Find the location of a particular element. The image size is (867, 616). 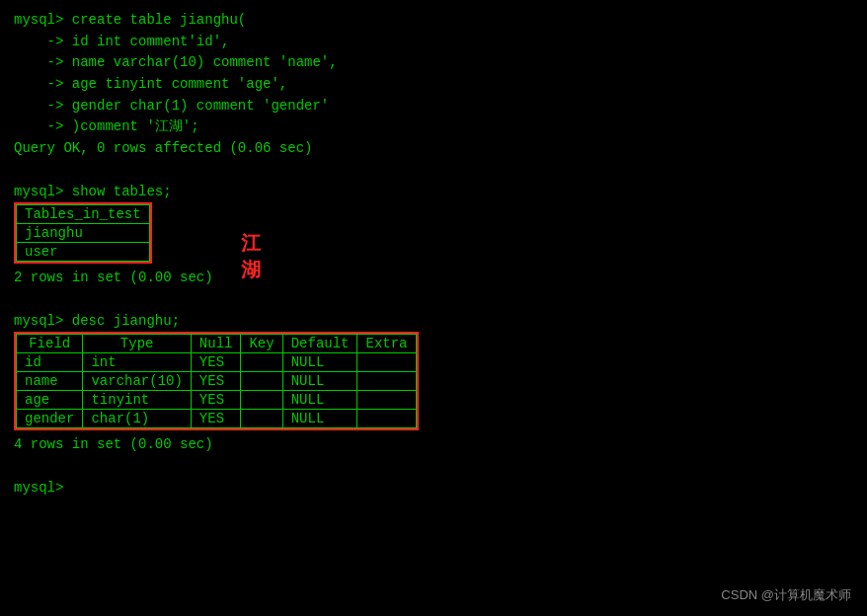

desc-cell-1-0: name is located at coordinates (49, 381).